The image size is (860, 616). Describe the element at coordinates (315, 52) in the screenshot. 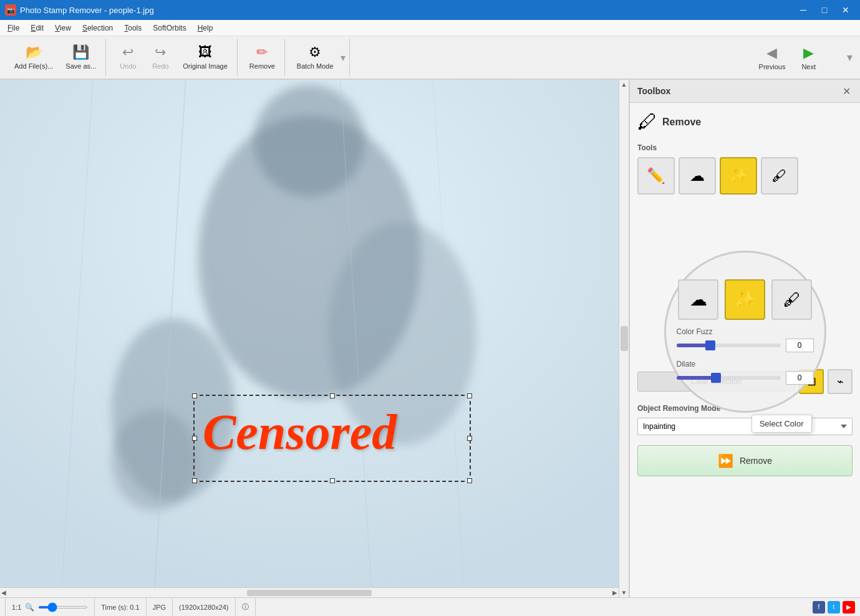

I see `batch-icon: ⚙` at that location.